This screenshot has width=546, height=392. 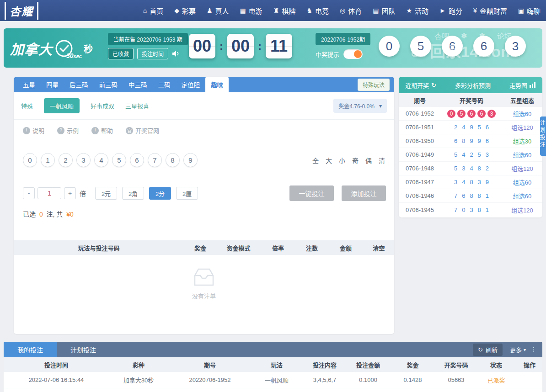 I want to click on quick-all: 全, so click(x=316, y=160).